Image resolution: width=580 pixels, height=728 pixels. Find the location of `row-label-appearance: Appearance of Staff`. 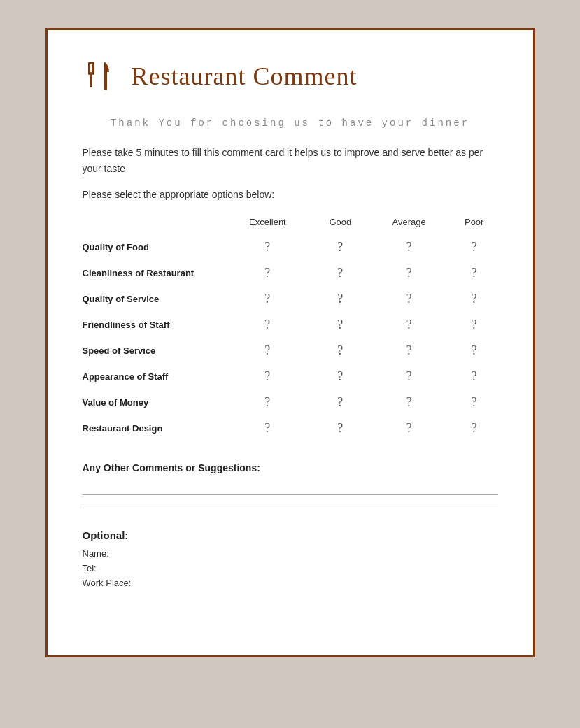

row-label-appearance: Appearance of Staff is located at coordinates (153, 376).